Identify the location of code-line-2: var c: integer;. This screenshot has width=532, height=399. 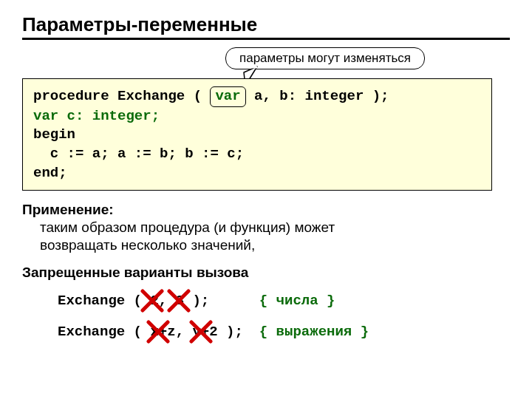
(257, 117).